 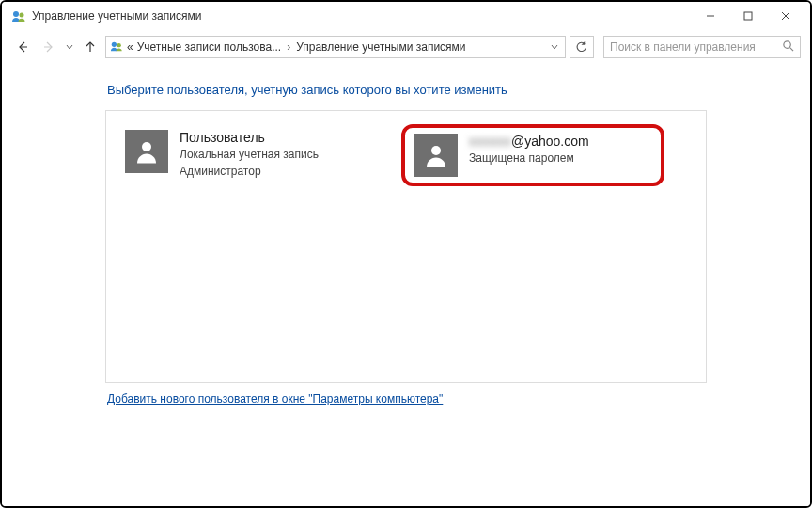 What do you see at coordinates (529, 158) in the screenshot?
I see `user-password-status: Защищена паролем` at bounding box center [529, 158].